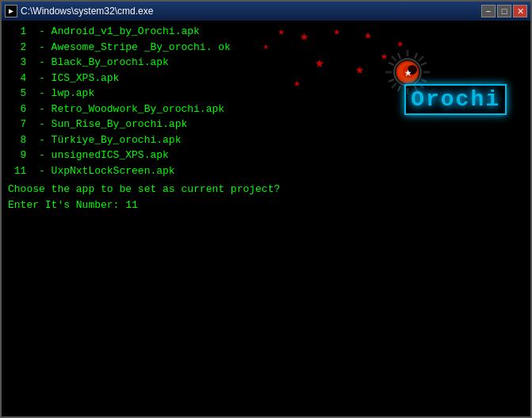 Image resolution: width=532 pixels, height=418 pixels. What do you see at coordinates (266, 79) in the screenshot?
I see `line-4: 4 - ICS_XPS.apk` at bounding box center [266, 79].